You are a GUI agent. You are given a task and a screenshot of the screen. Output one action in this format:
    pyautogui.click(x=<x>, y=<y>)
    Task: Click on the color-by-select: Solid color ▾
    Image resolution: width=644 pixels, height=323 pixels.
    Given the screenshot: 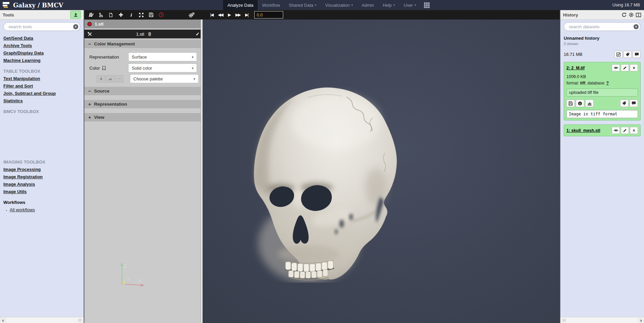 What is the action you would take?
    pyautogui.click(x=163, y=68)
    